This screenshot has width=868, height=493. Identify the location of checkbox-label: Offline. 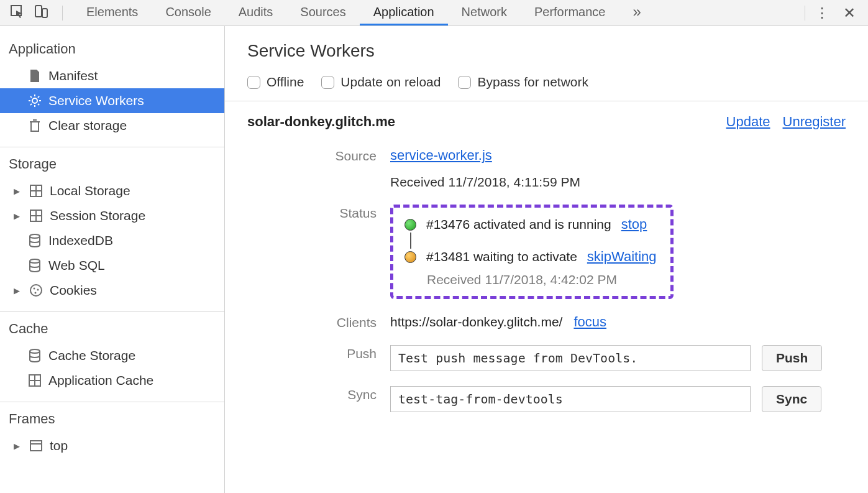
(285, 82).